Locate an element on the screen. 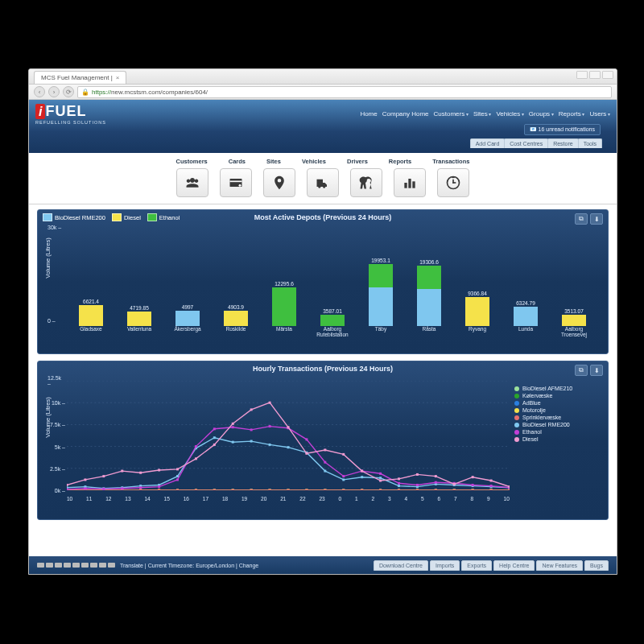 This screenshot has height=644, width=644. bar-column: 4903.9 is located at coordinates (236, 316).